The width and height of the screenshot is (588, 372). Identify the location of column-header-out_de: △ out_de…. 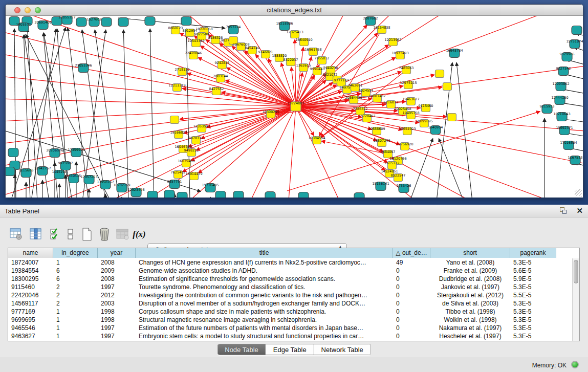
(411, 253).